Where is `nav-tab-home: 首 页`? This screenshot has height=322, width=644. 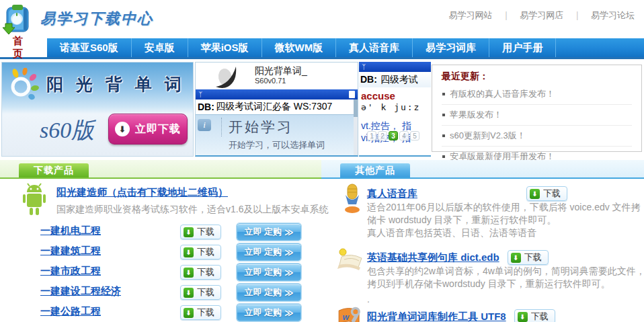 nav-tab-home: 首 页 is located at coordinates (24, 48).